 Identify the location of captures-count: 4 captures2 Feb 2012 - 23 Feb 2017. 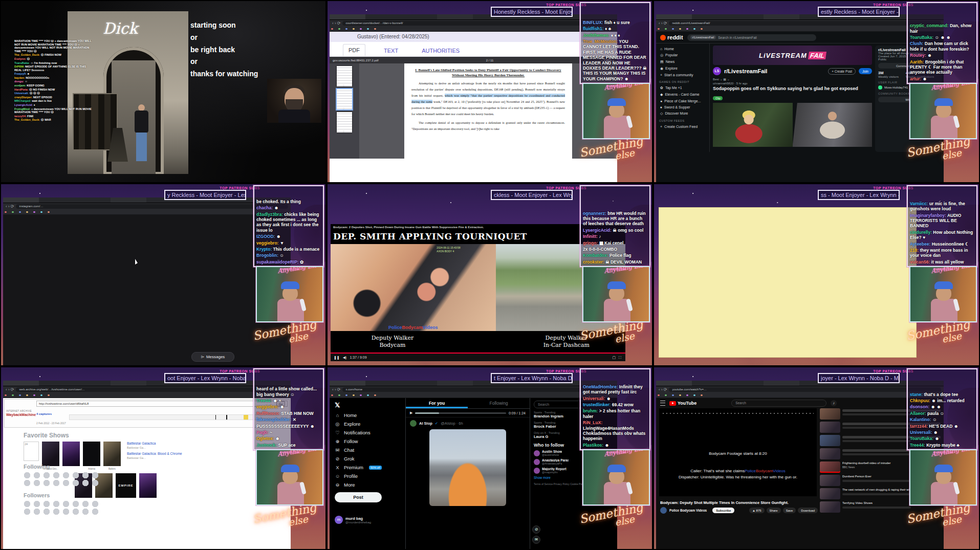
(51, 417).